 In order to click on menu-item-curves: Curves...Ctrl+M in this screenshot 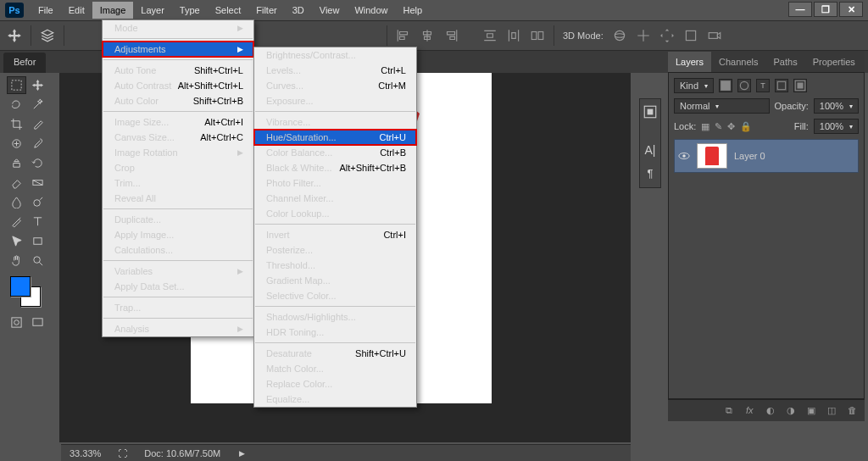, I will do `click(336, 86)`.